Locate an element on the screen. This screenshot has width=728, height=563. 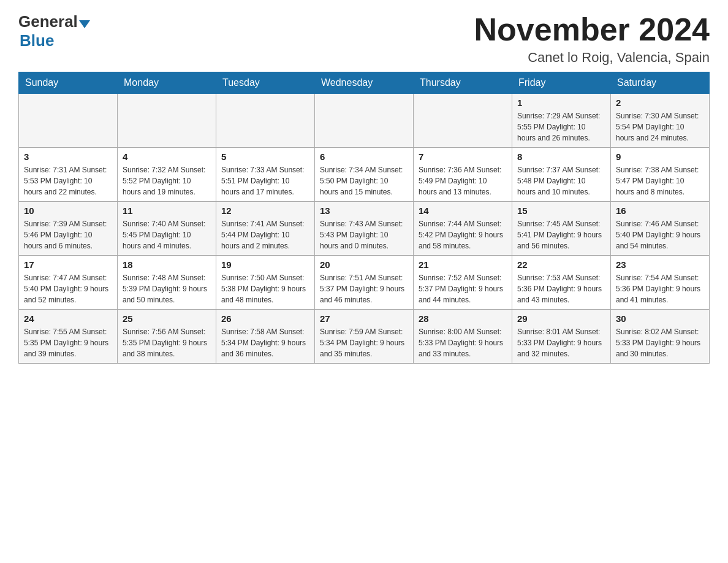
day-info: Sunrise: 7:31 AM Sunset: 5:53 PM Dayligh… is located at coordinates (68, 181).